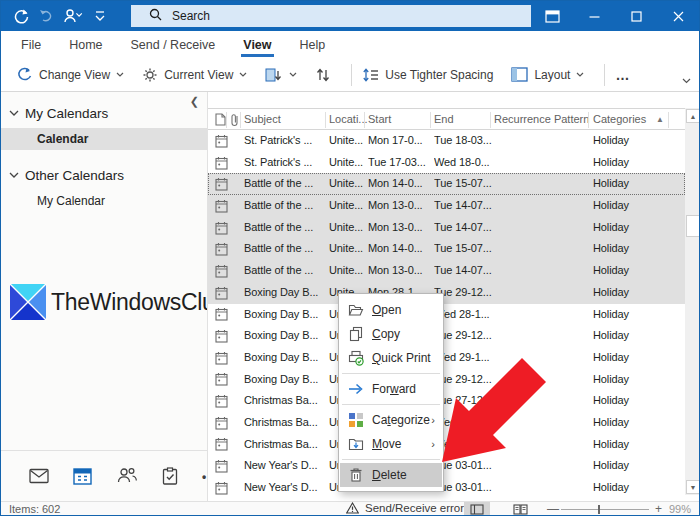 The image size is (700, 516). Describe the element at coordinates (446, 423) in the screenshot. I see `table-row: Christmas Ba...Unite...Wed 28-12...Holid…` at that location.